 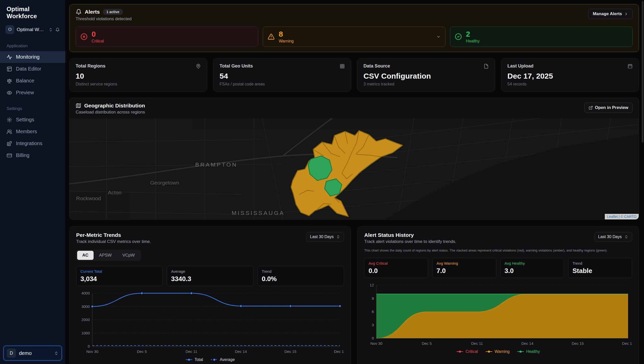 I want to click on user-switcher: D demo, so click(x=33, y=353).